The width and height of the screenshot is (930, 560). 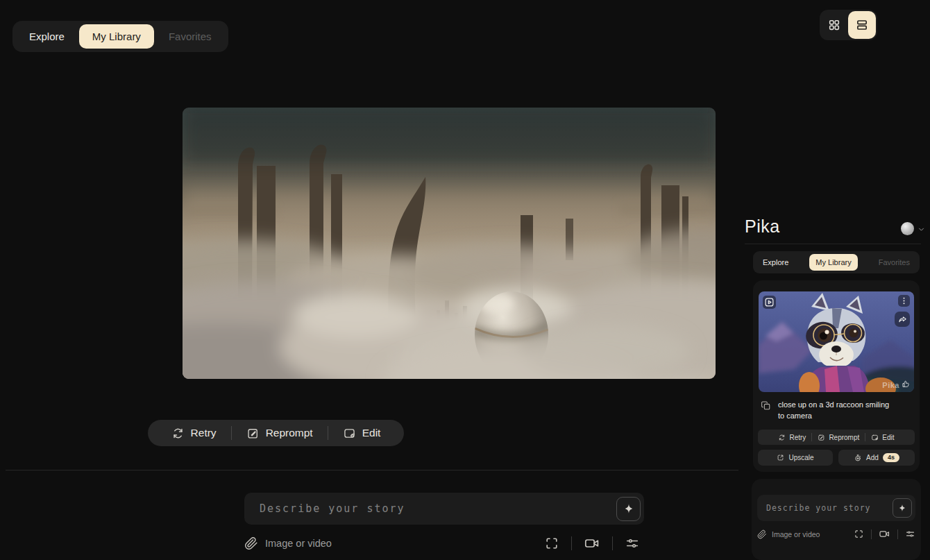 I want to click on share-icon, so click(x=902, y=319).